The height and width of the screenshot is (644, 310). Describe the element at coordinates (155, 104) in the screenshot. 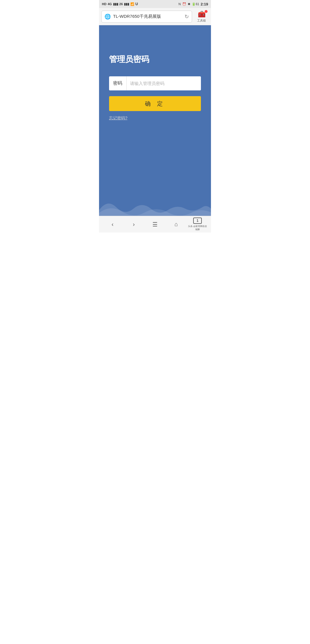

I see `confirm-button: 确 定` at that location.